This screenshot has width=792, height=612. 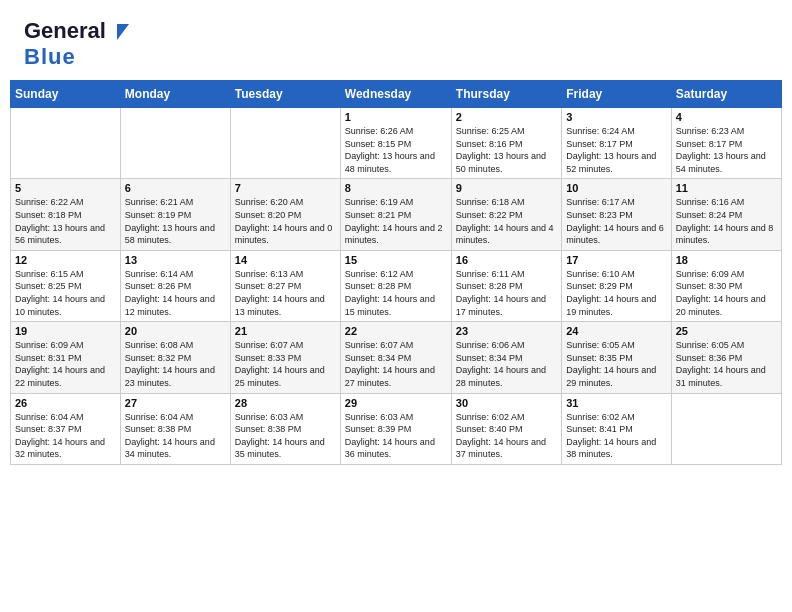 I want to click on calendar-cell: 4Sunrise: 6:23 AMSunset: 8:17 PMDaylight…, so click(x=726, y=144).